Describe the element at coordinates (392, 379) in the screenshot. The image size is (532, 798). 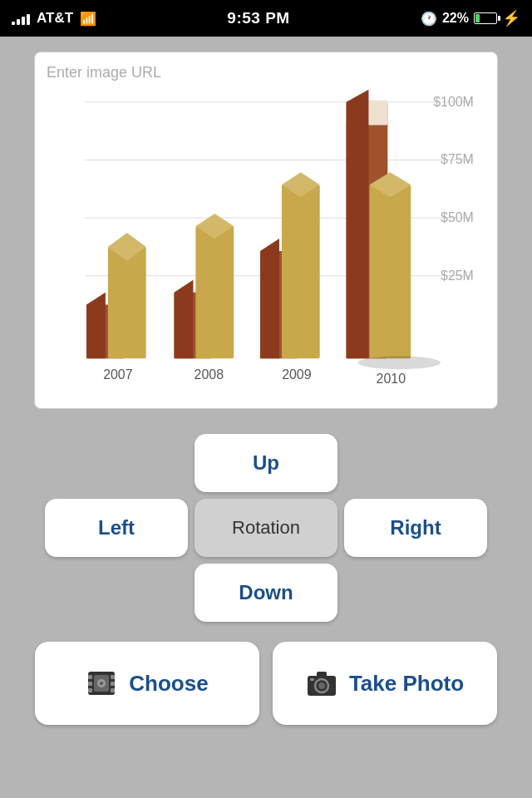
I see `svg-text: 2010` at that location.